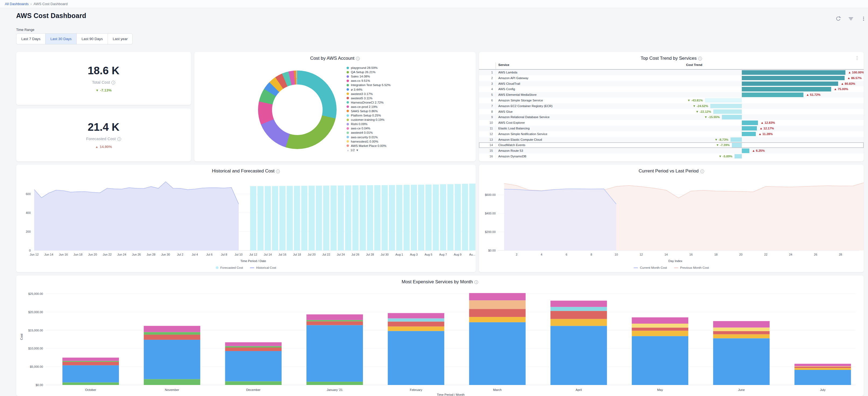 The image size is (868, 396). Describe the element at coordinates (369, 146) in the screenshot. I see `donut-legend-item: AWS Market Place 0.00%` at that location.